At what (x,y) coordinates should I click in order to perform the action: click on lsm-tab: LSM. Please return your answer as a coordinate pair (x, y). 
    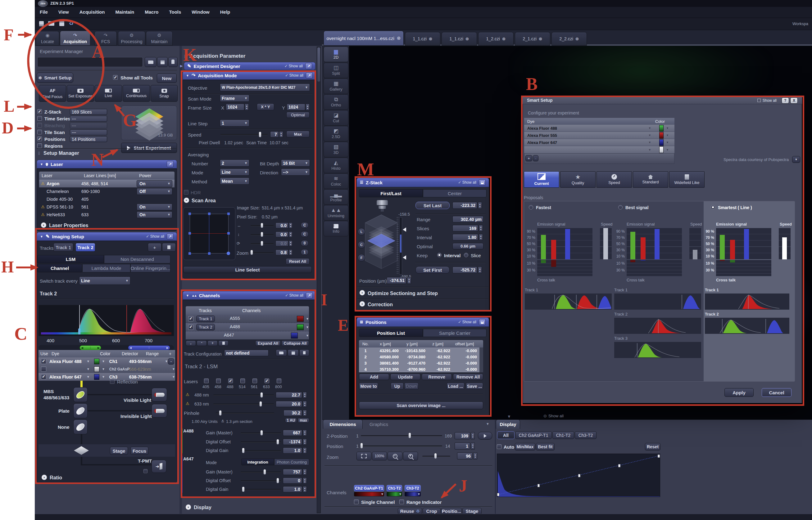
    Looking at the image, I should click on (71, 259).